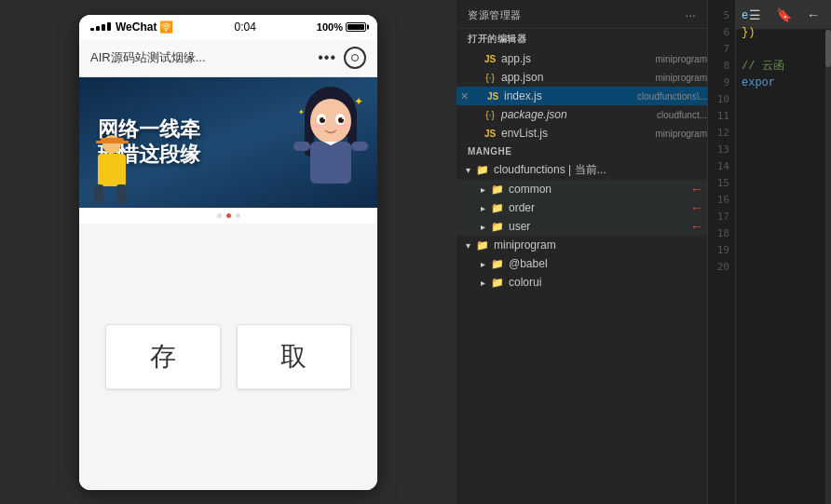 This screenshot has height=504, width=831. Describe the element at coordinates (581, 96) in the screenshot. I see `list-item: ✕ JS index.js cloudfunctions\...` at that location.